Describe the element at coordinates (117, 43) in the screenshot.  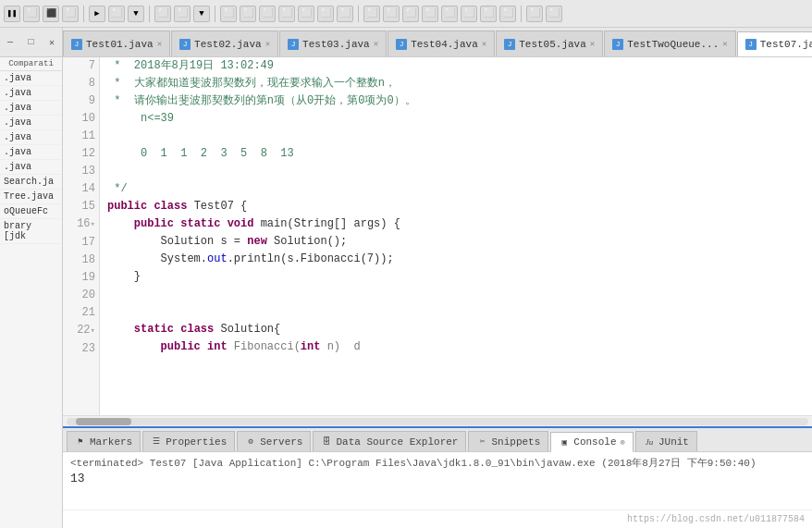
I see `tab-test01: J Test01.java ✕` at that location.